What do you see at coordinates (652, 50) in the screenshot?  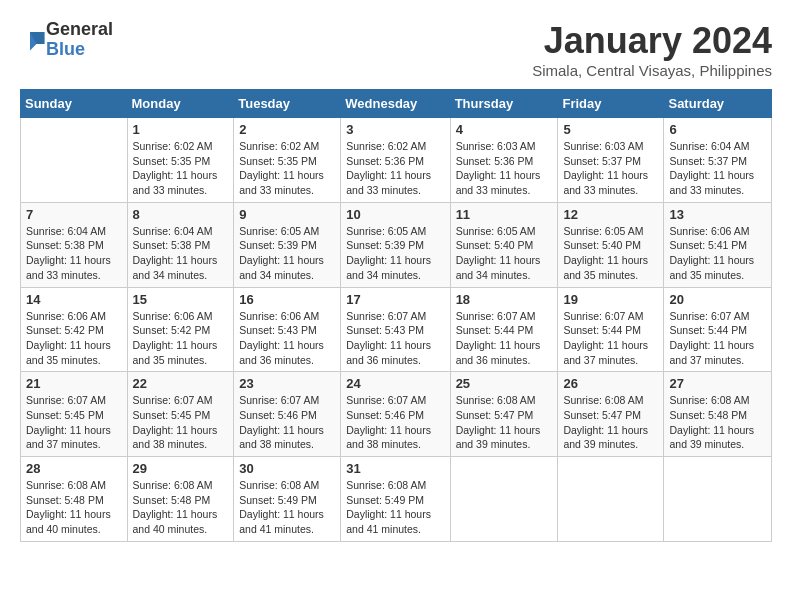 I see `title-block: January 2024 Simala, Central Visayas, Ph…` at bounding box center [652, 50].